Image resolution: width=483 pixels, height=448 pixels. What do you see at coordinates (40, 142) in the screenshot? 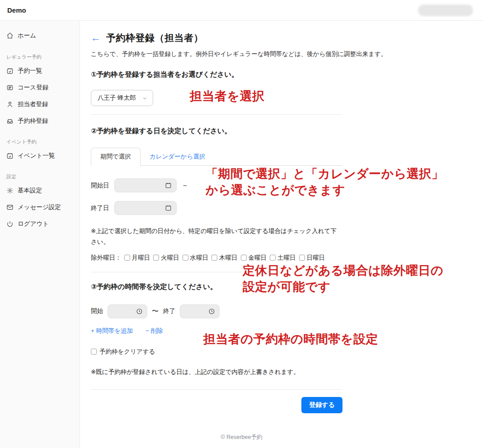
I see `sidebar-section-event: イベント予約` at bounding box center [40, 142].